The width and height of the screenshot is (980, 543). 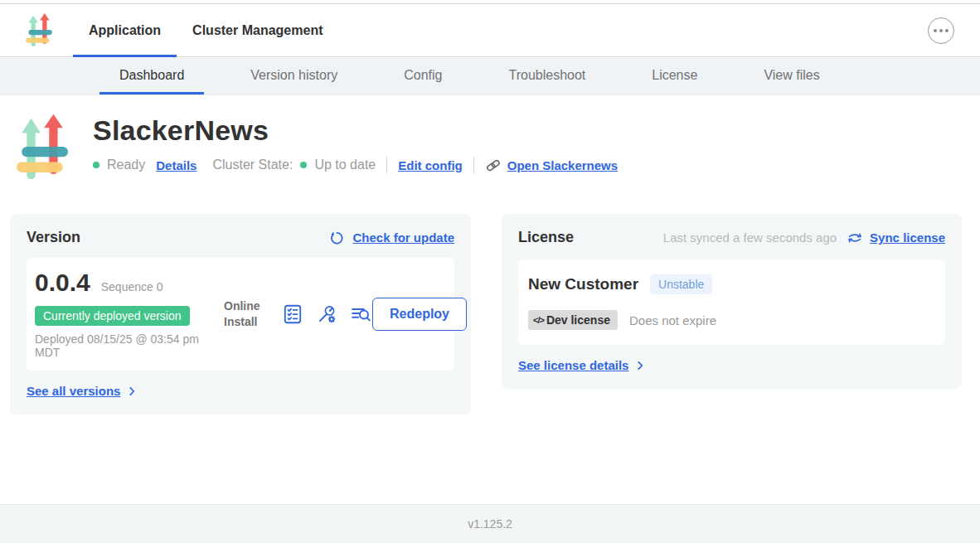 What do you see at coordinates (240, 314) in the screenshot?
I see `current-version-panel: 0.0.4 Sequence 0 Currently deployed vers…` at bounding box center [240, 314].